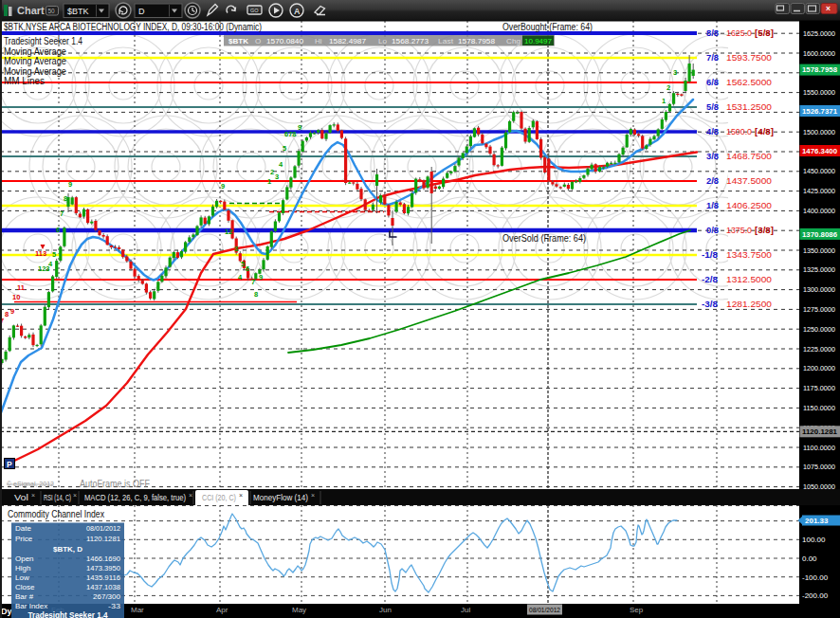 Image resolution: width=840 pixels, height=618 pixels. I want to click on svg-text: Date, so click(23, 529).